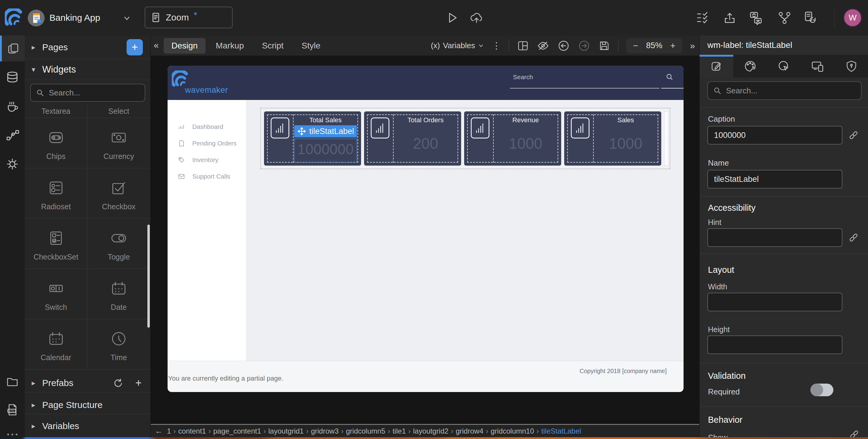  I want to click on tab-properties-events, so click(784, 66).